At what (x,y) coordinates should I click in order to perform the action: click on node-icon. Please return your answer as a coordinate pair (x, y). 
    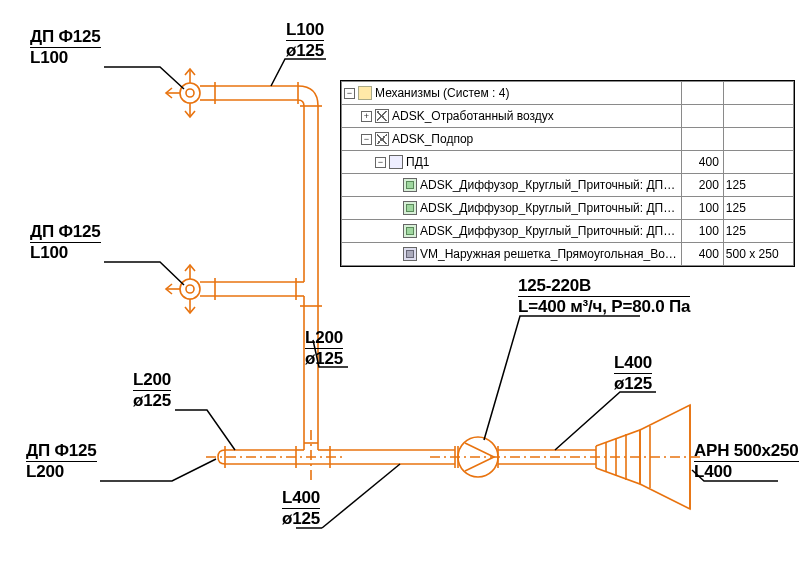
    Looking at the image, I should click on (396, 162).